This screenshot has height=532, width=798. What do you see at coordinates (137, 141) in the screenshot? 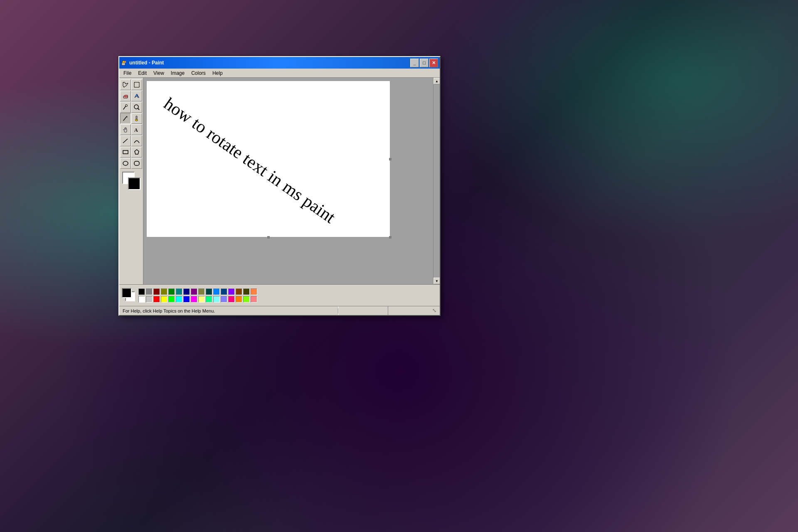
I see `curve-tool` at bounding box center [137, 141].